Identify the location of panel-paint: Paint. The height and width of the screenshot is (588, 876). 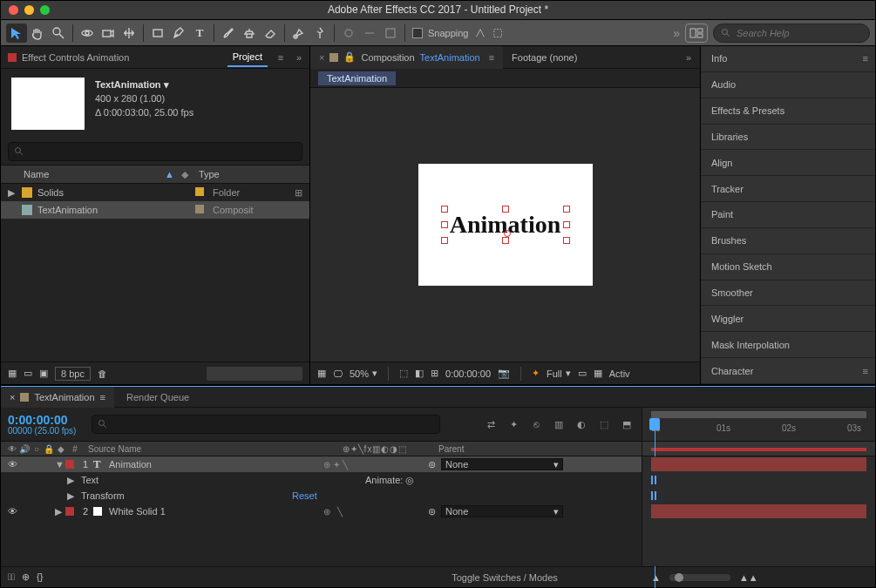
(788, 215).